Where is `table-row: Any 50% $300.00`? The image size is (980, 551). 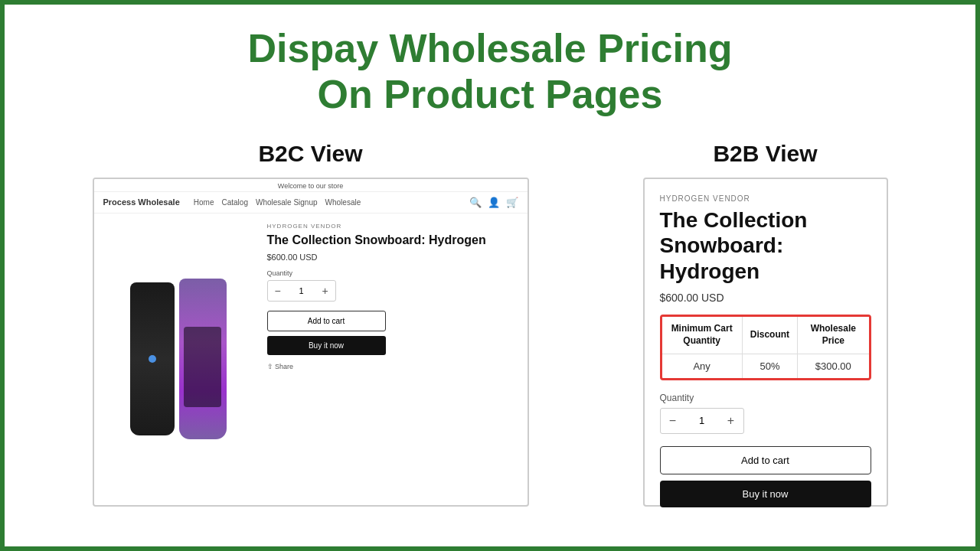
table-row: Any 50% $300.00 is located at coordinates (766, 366).